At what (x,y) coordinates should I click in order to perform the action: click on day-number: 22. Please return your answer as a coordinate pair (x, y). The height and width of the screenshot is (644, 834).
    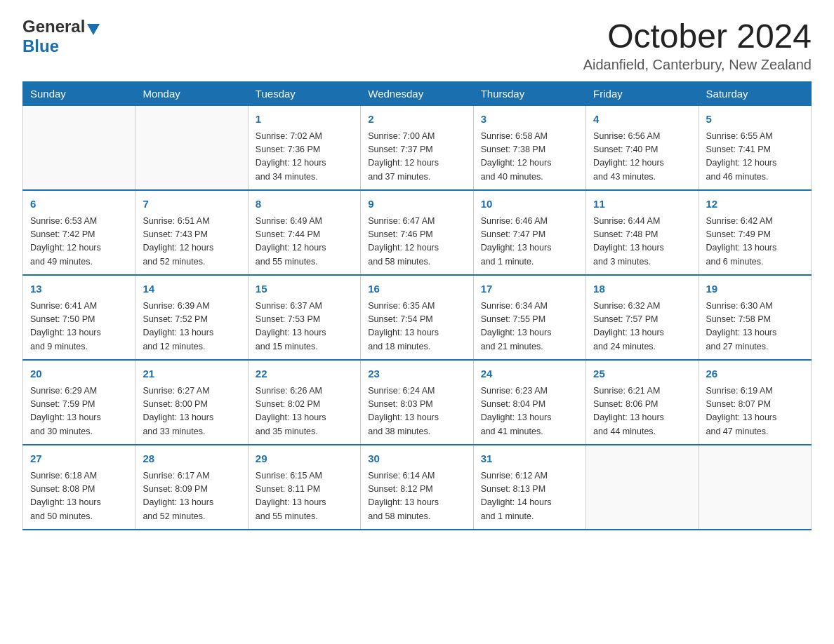
    Looking at the image, I should click on (305, 375).